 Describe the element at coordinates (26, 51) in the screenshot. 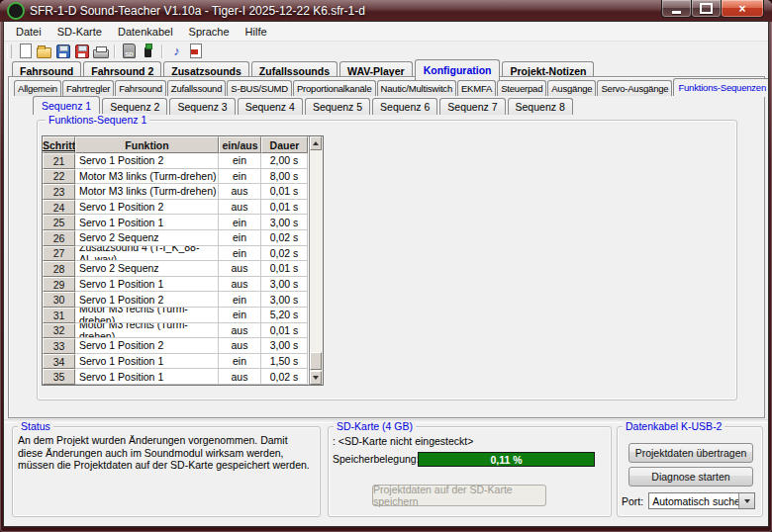

I see `new-file-icon` at that location.